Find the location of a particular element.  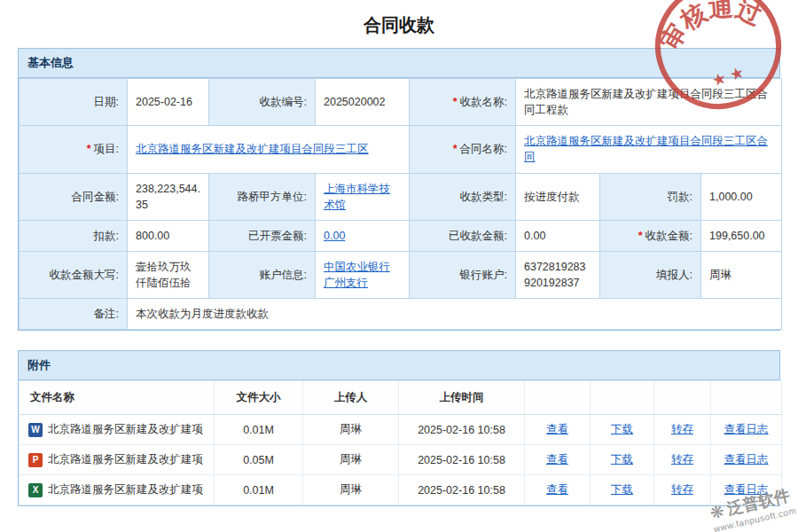

field-party-a-unit-label: 路桥甲方单位: is located at coordinates (262, 197).